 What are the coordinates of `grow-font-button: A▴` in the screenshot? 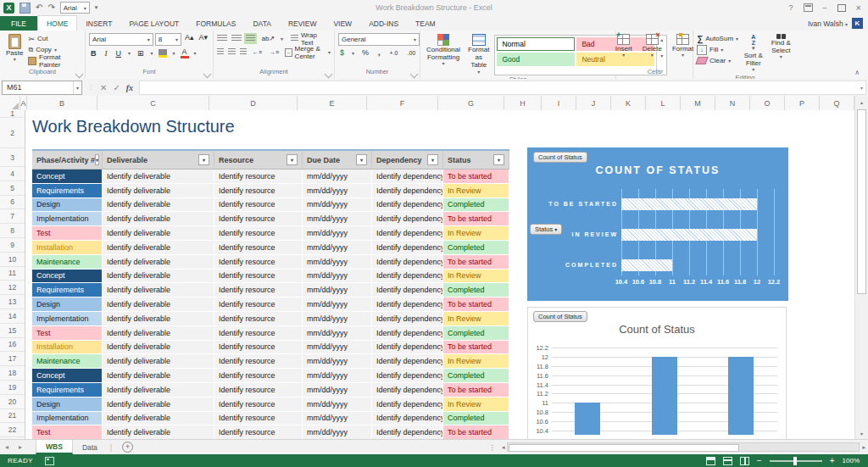 It's located at (190, 39).